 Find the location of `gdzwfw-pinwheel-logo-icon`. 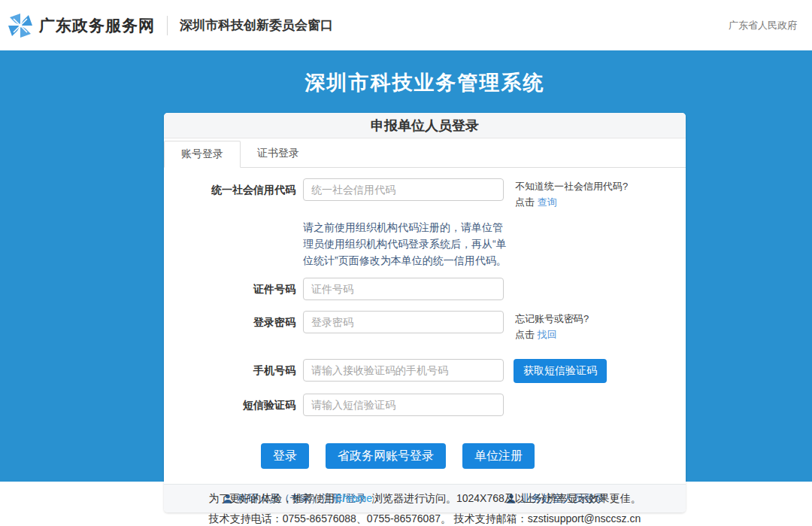

gdzwfw-pinwheel-logo-icon is located at coordinates (20, 26).